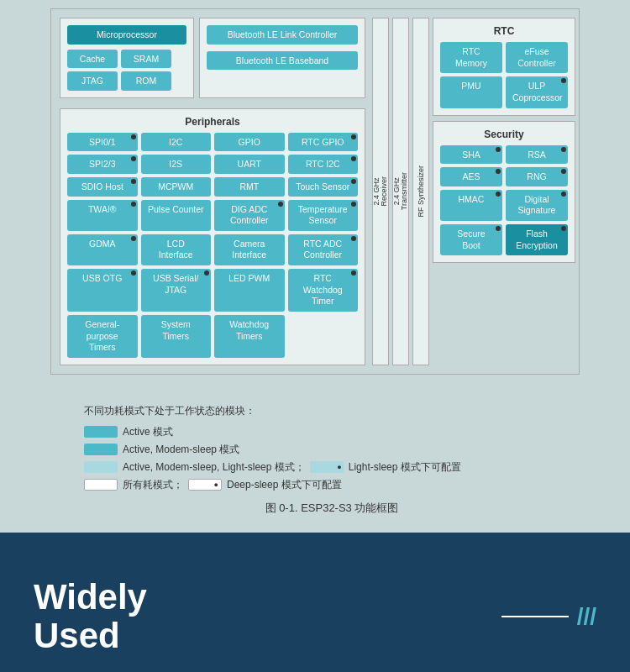 The height and width of the screenshot is (672, 630). Describe the element at coordinates (176, 165) in the screenshot. I see `i2s-chip: I2S` at that location.